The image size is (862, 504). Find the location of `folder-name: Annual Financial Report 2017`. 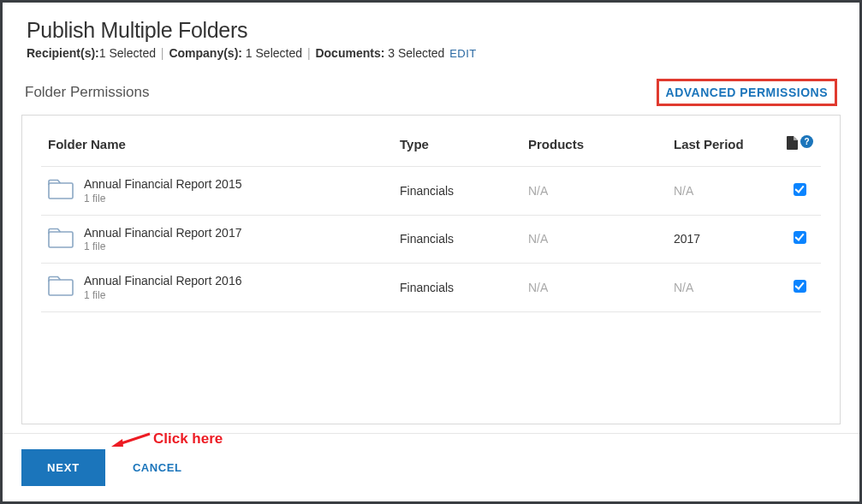

folder-name: Annual Financial Report 2017 is located at coordinates (163, 234).